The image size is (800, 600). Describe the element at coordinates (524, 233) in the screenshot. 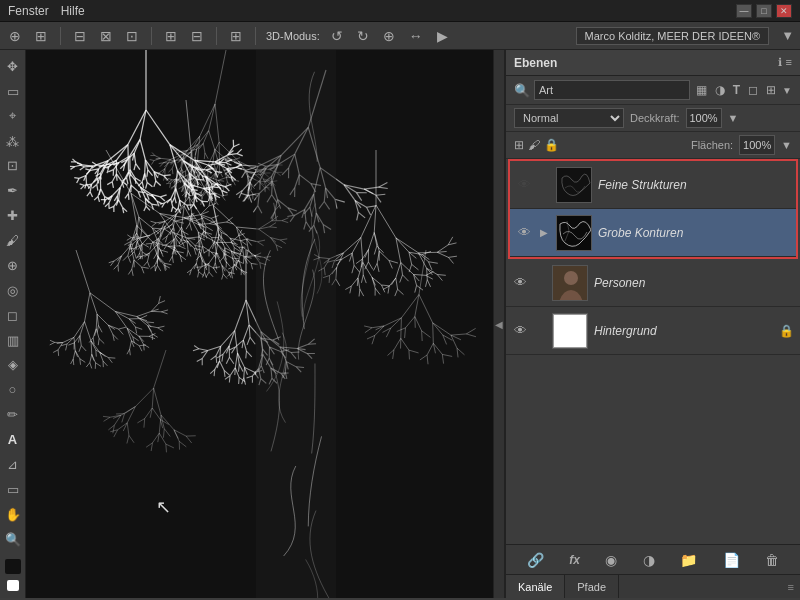

I see `visibility-grobe: 👁` at that location.